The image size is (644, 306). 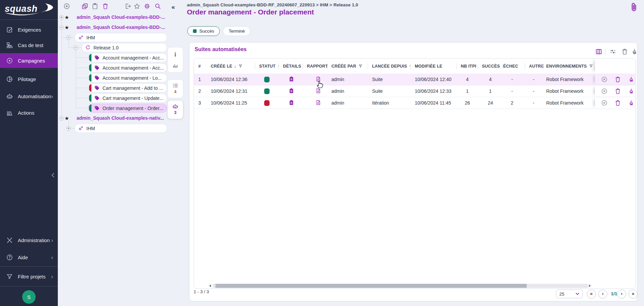 I want to click on sidebar-item-administration: Administration›, so click(x=29, y=240).